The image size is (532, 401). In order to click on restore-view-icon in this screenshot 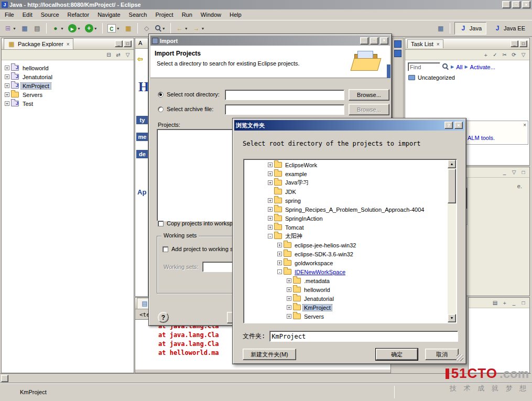, I will do `click(5, 378)`.